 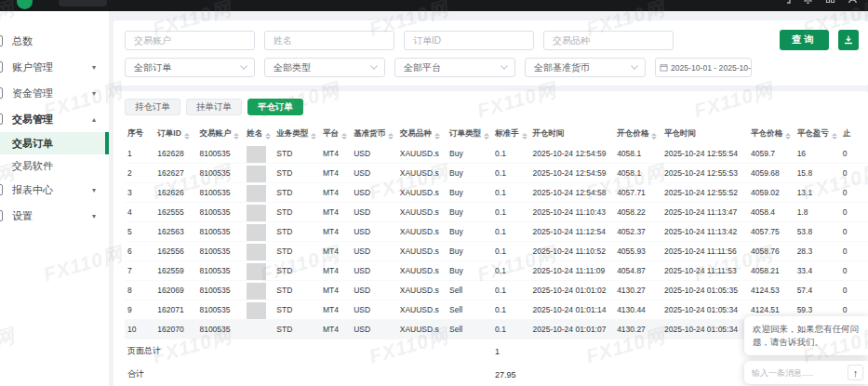 I want to click on sidebar-item-label: 总数, so click(x=22, y=41).